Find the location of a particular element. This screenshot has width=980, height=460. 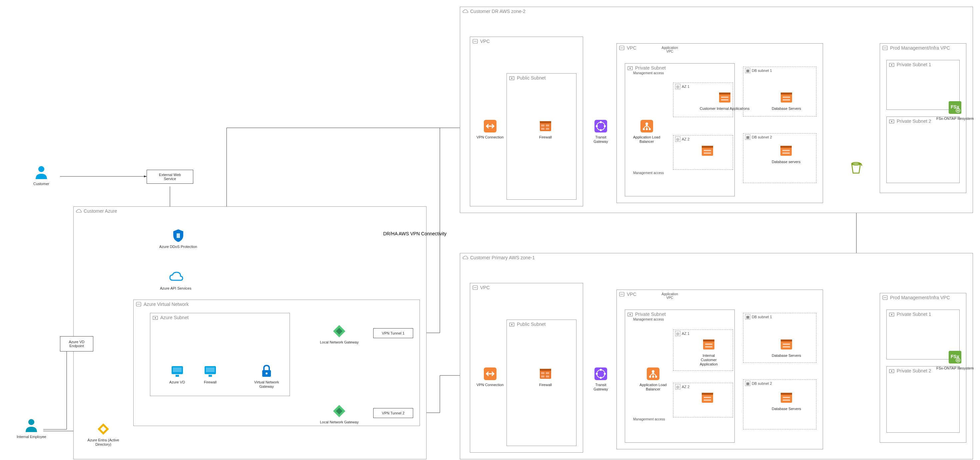

pri-fsx-label: FSx-ONTAP filesystem is located at coordinates (955, 368).